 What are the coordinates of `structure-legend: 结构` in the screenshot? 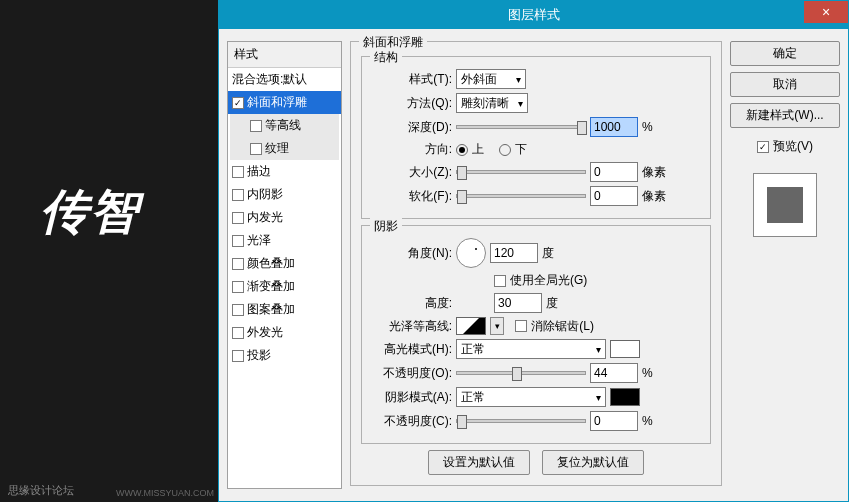 It's located at (386, 58).